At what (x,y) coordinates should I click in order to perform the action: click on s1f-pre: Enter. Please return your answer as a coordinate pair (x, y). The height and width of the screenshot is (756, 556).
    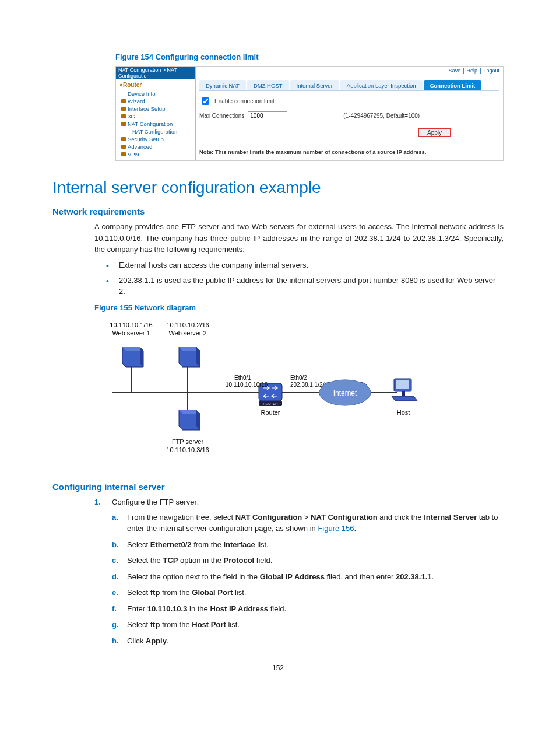
    Looking at the image, I should click on (138, 609).